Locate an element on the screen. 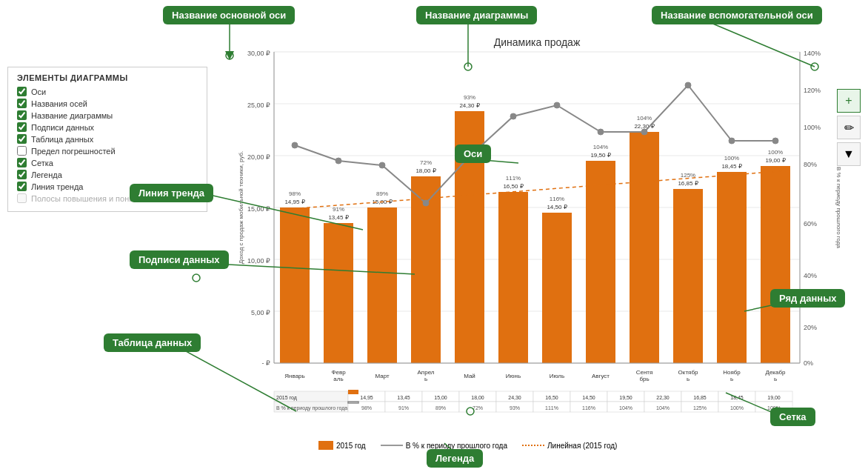 This screenshot has width=868, height=475. svg-text: 5,00 ₽ is located at coordinates (261, 313).